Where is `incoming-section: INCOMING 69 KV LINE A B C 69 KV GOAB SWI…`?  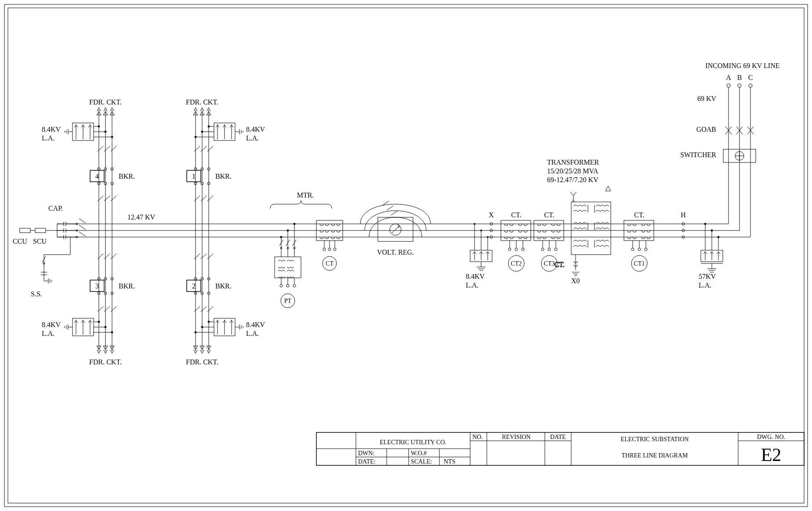
incoming-section: INCOMING 69 KV LINE A B C 69 KV GOAB SWI… is located at coordinates (730, 149).